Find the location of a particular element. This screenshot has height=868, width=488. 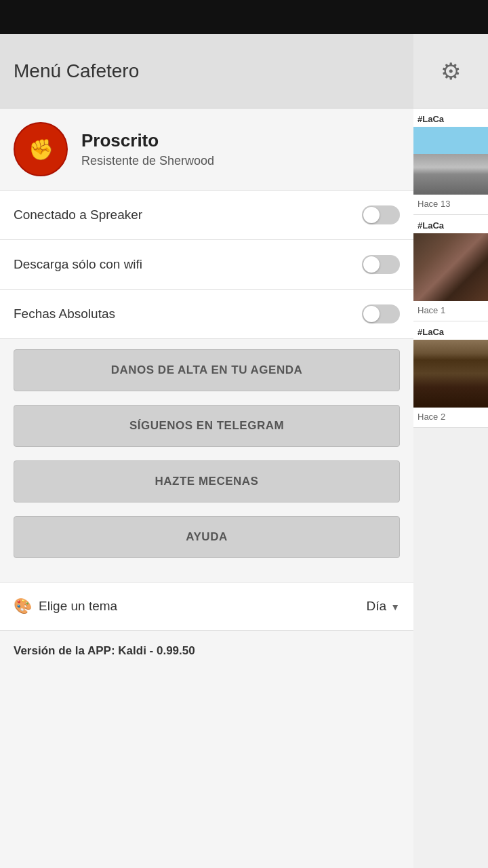

feed-item-2-image is located at coordinates (451, 267).